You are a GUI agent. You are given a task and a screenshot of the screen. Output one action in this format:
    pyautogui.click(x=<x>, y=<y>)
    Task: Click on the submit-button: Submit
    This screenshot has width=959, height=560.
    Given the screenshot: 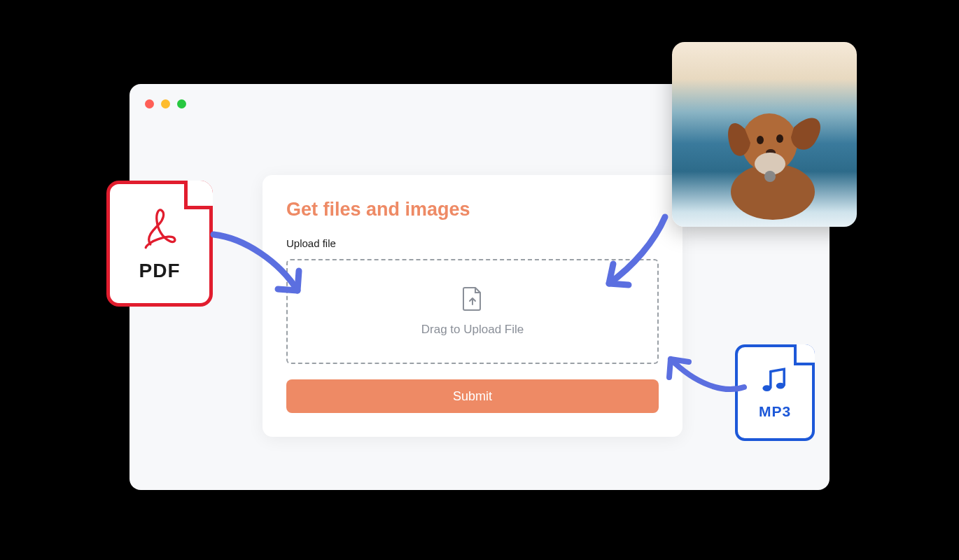 What is the action you would take?
    pyautogui.click(x=472, y=396)
    